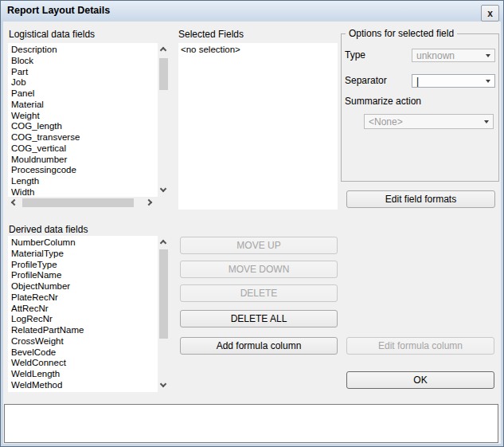  Describe the element at coordinates (84, 331) in the screenshot. I see `list-item: RelatedPartName` at that location.